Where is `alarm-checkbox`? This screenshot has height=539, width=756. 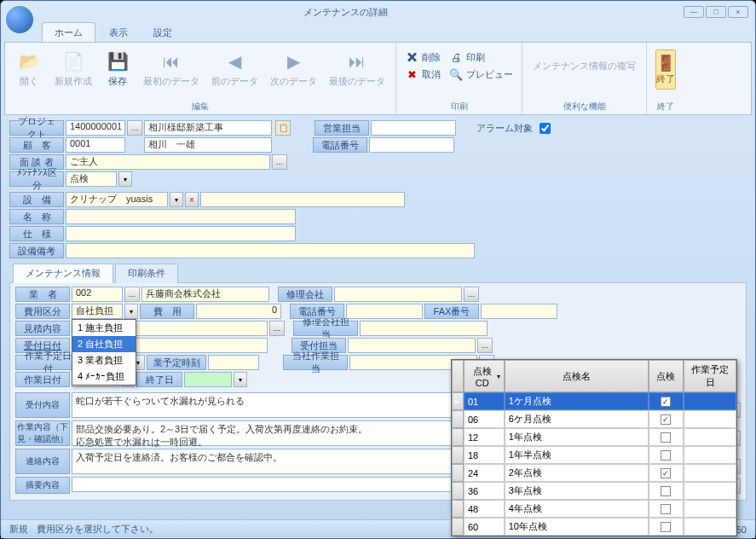 alarm-checkbox is located at coordinates (545, 128).